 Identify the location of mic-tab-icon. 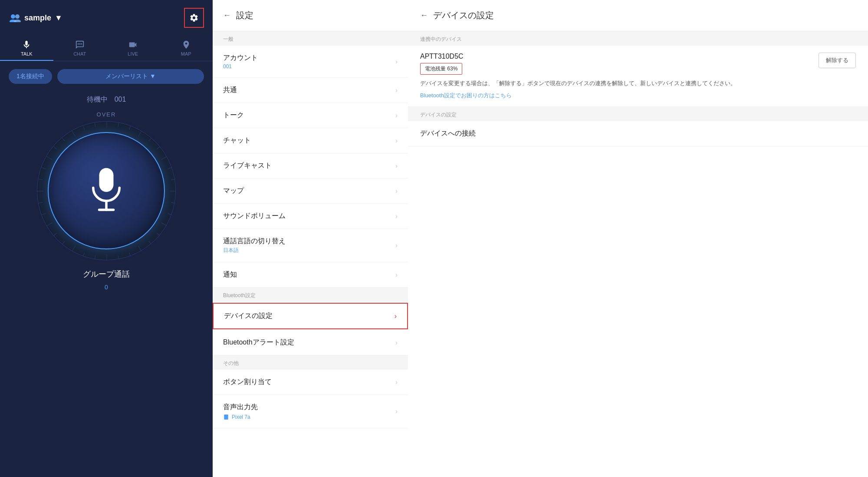
(26, 45).